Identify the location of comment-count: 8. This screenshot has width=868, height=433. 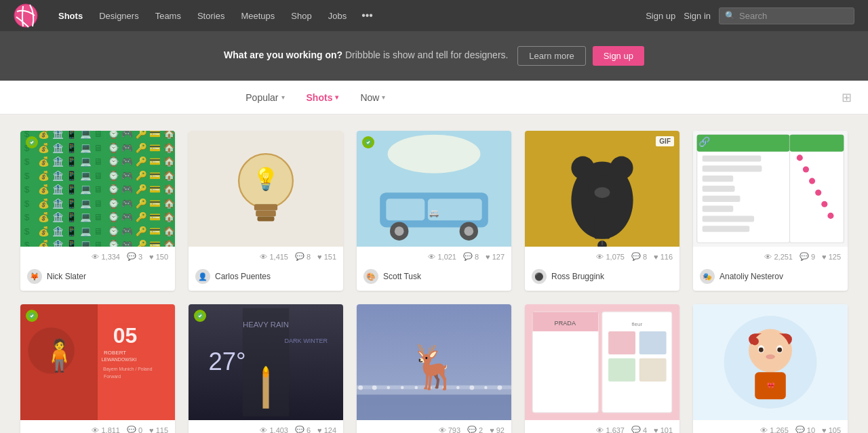
(477, 257).